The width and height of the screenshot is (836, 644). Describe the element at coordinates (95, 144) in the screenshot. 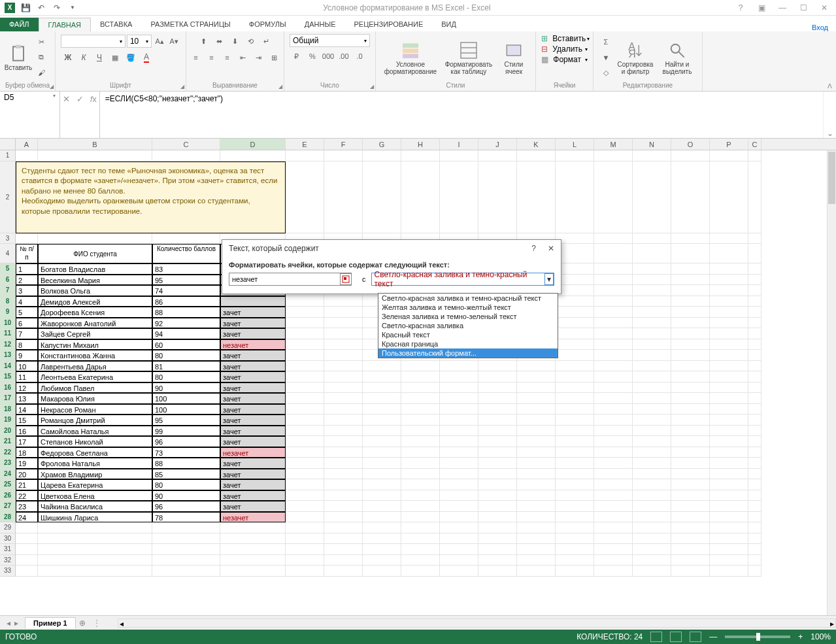

I see `column-header-B: B` at that location.